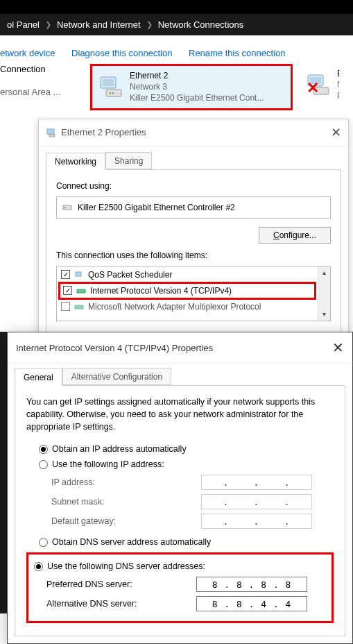  I want to click on configure-button: CConfigure...onfigure..., so click(295, 235).